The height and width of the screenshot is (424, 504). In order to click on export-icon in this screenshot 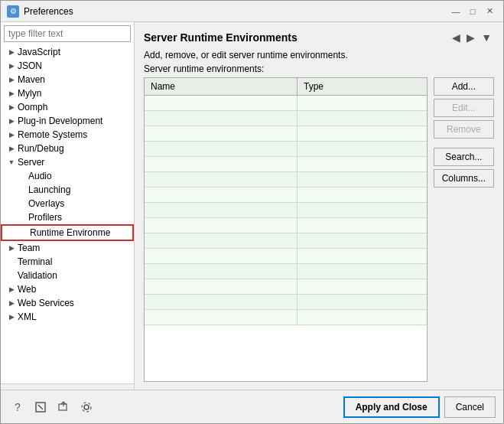, I will do `click(63, 407)`.